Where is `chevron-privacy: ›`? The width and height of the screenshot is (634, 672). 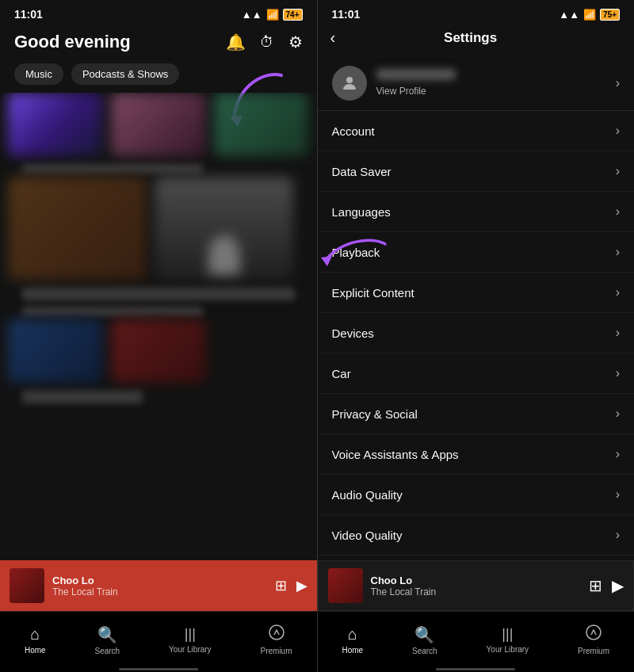
chevron-privacy: › is located at coordinates (618, 414).